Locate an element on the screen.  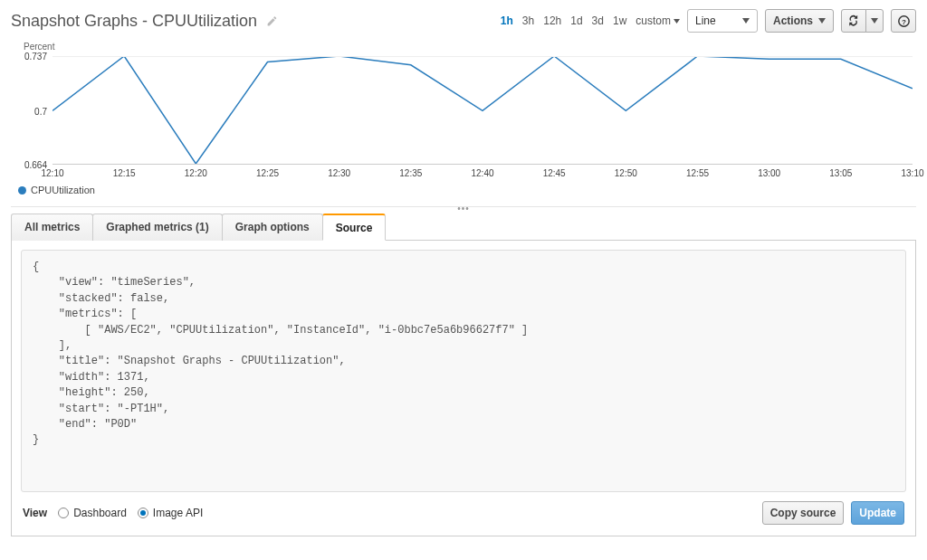
x-tick: 12:45 is located at coordinates (554, 174).